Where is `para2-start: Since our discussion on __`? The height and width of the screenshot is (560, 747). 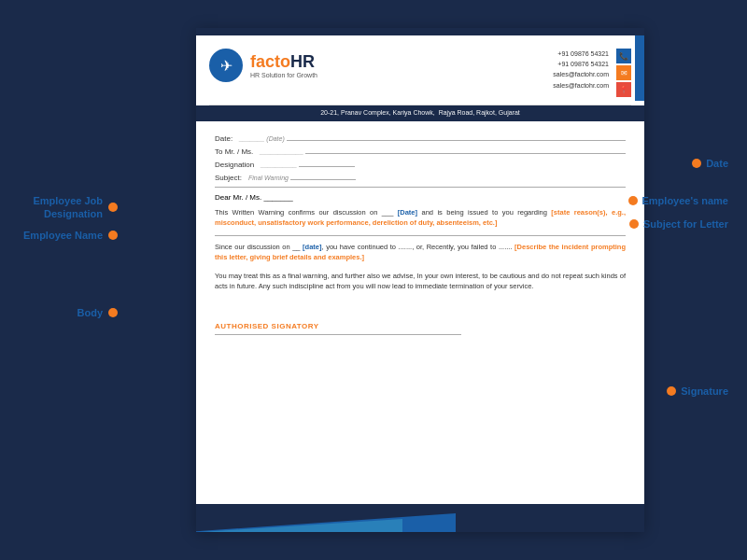 para2-start: Since our discussion on __ is located at coordinates (259, 246).